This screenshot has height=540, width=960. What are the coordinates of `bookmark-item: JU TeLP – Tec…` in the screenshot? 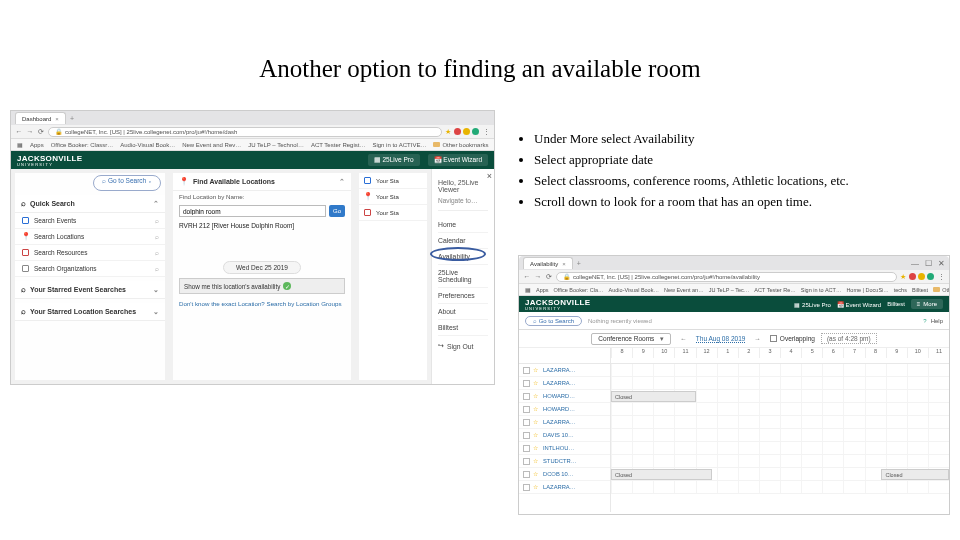 It's located at (730, 290).